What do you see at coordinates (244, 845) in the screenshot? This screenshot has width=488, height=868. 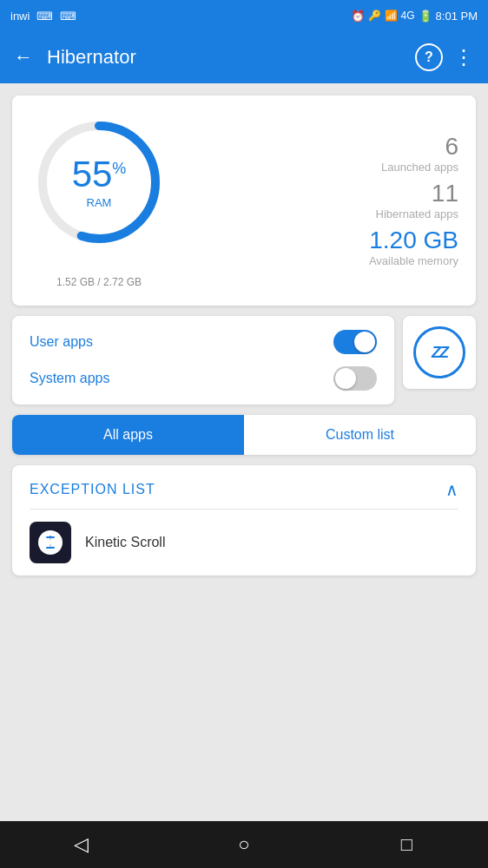 I see `bottom-nav: ◁ ○ □` at bounding box center [244, 845].